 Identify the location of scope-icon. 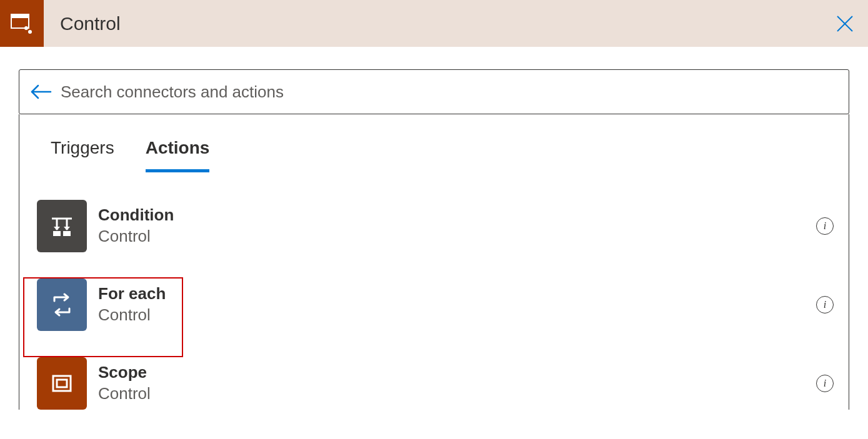
(62, 383).